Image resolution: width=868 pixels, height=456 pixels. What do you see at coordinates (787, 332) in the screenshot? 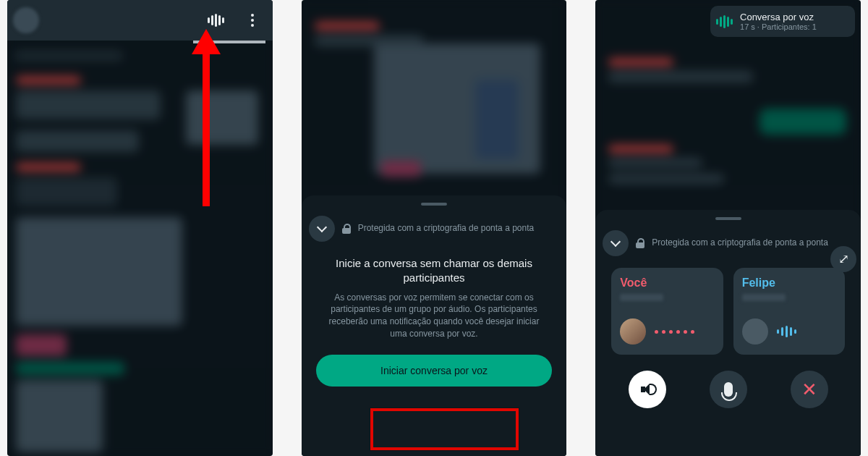
I see `waveform-icon` at bounding box center [787, 332].